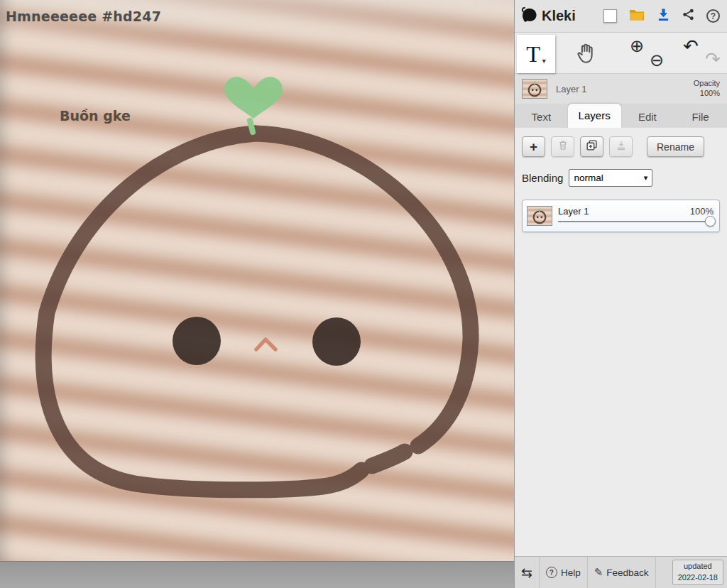  What do you see at coordinates (707, 89) in the screenshot?
I see `opacity-readout: Opacity 100%` at bounding box center [707, 89].